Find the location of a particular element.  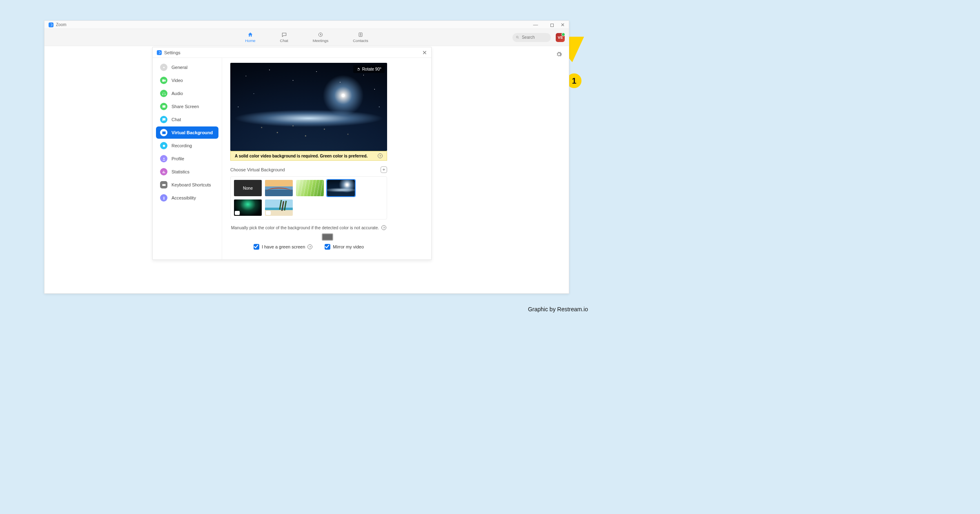

nav-chat-label: Chat is located at coordinates (284, 41).